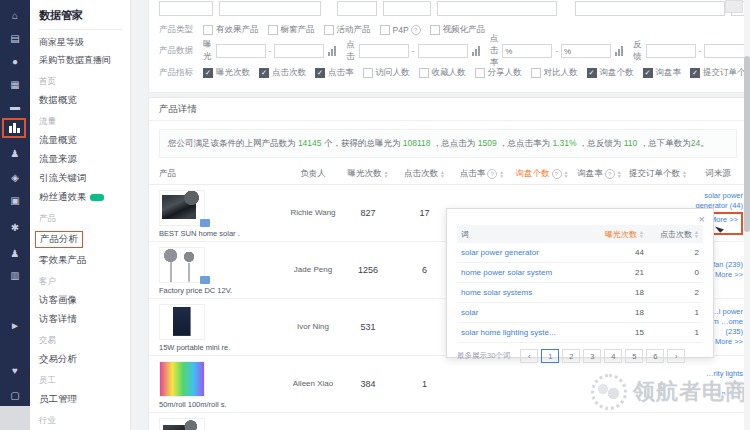 This screenshot has width=750, height=430. What do you see at coordinates (84, 400) in the screenshot?
I see `sidebar-item: 员工管理` at bounding box center [84, 400].